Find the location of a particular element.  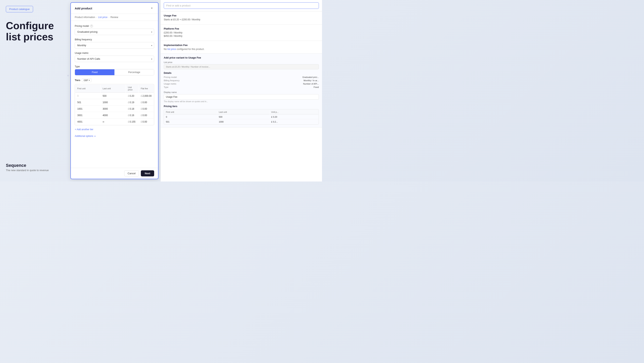

mini-table-row: 5011000£ 0.2... is located at coordinates (241, 122).